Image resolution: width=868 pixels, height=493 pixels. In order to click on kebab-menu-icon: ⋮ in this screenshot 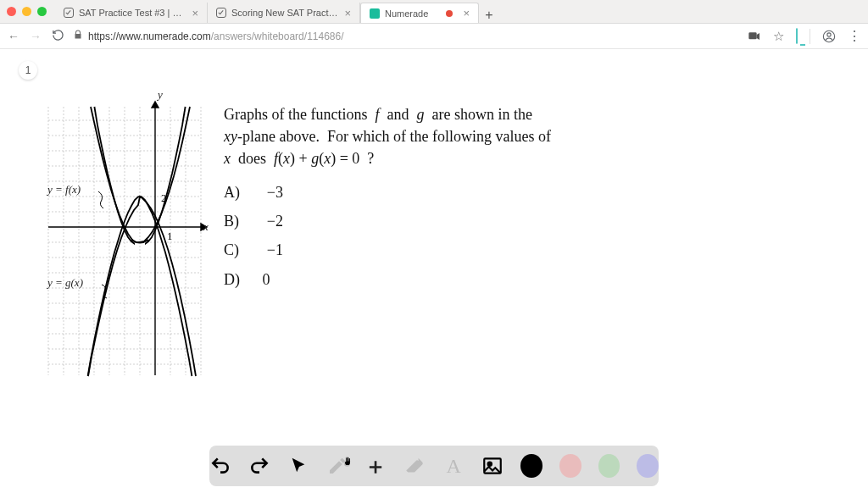, I will do `click(854, 36)`.